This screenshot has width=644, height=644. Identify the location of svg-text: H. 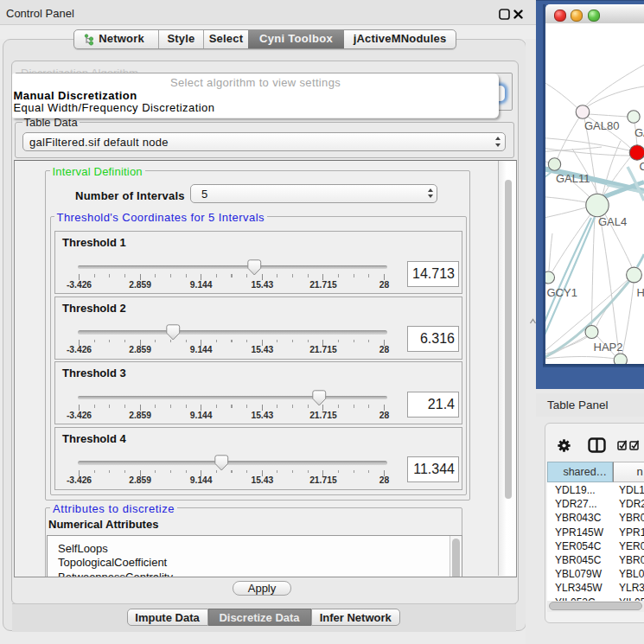
(641, 292).